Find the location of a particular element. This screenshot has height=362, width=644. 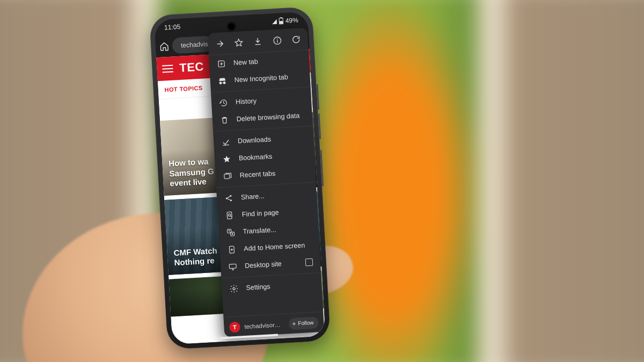

menu-label: Settings is located at coordinates (280, 286).